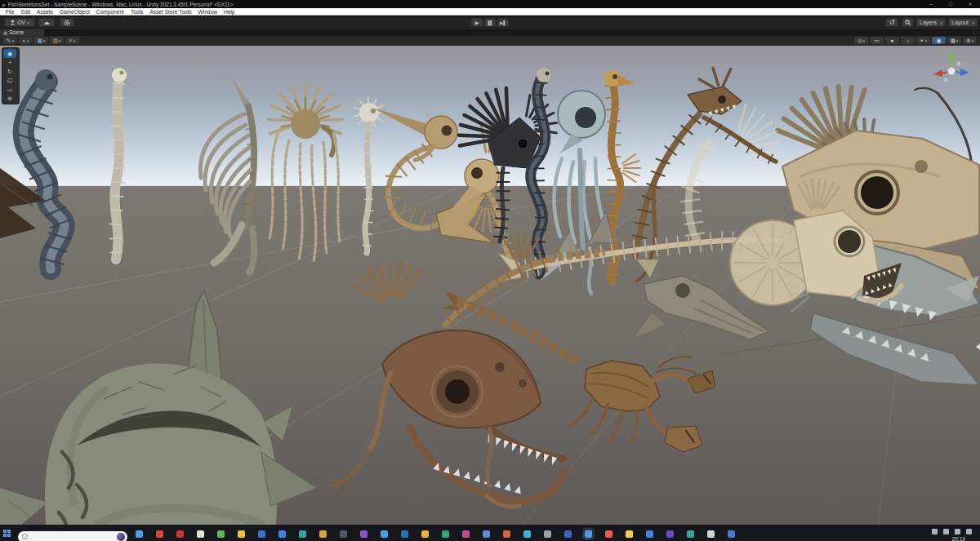  What do you see at coordinates (369, 175) in the screenshot?
I see `pale-spine-skeleton` at bounding box center [369, 175].